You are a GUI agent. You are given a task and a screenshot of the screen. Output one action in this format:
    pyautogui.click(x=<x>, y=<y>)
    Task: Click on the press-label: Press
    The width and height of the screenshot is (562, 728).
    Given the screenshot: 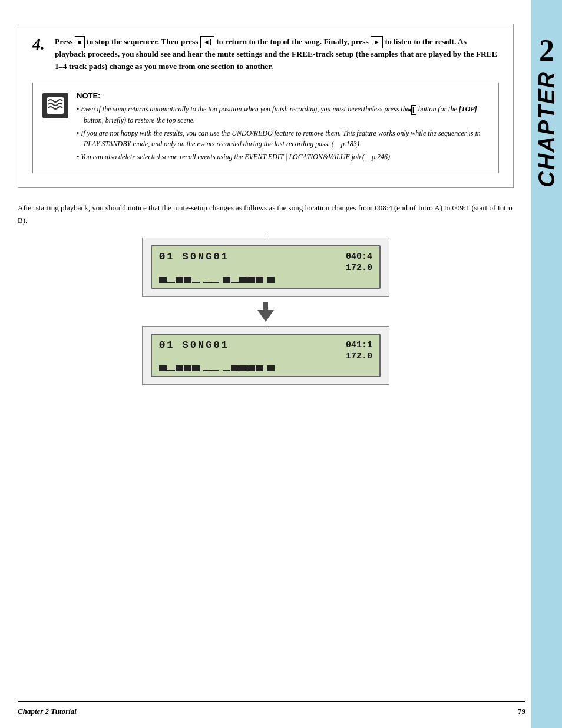 What is the action you would take?
    pyautogui.click(x=64, y=41)
    